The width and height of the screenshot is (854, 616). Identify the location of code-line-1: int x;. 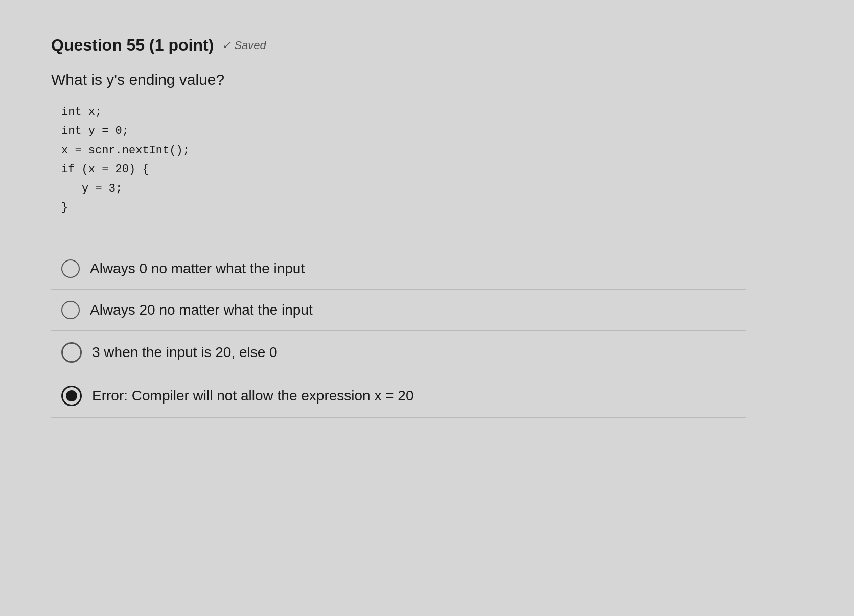
(404, 112).